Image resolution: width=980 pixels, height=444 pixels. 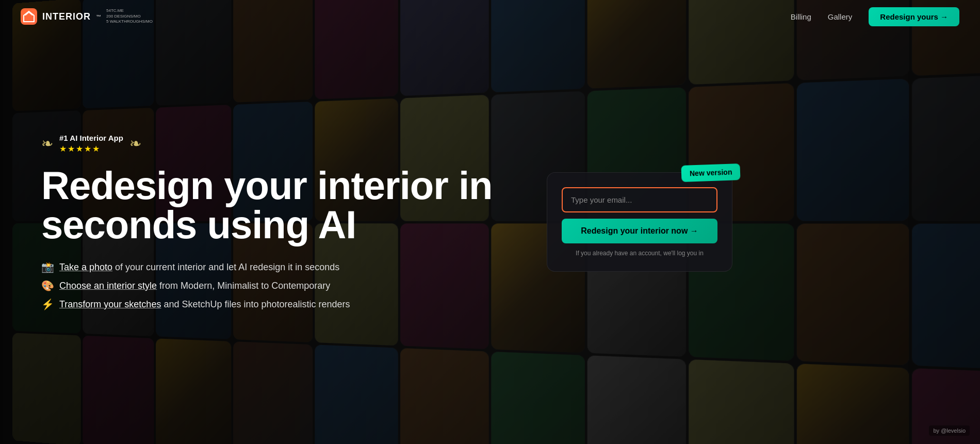 I want to click on new-version-badge: New version, so click(x=711, y=173).